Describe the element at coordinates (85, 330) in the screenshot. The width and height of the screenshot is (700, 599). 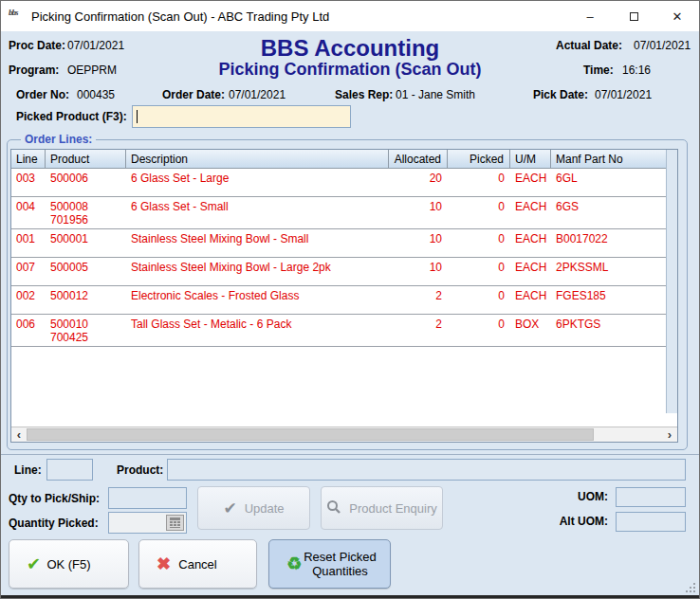
I see `row-product: 500010700425` at that location.